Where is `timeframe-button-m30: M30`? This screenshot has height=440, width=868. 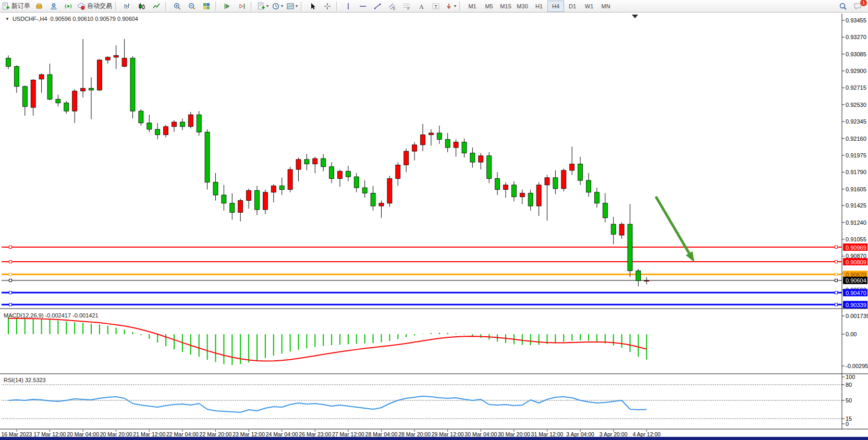
timeframe-button-m30: M30 is located at coordinates (522, 6).